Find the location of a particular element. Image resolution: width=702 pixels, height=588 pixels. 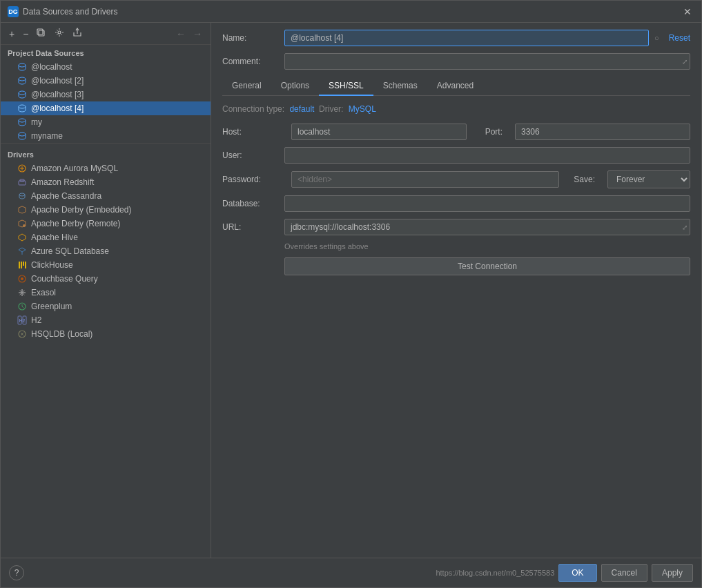

drivers-section-header: Drivers is located at coordinates (106, 154).